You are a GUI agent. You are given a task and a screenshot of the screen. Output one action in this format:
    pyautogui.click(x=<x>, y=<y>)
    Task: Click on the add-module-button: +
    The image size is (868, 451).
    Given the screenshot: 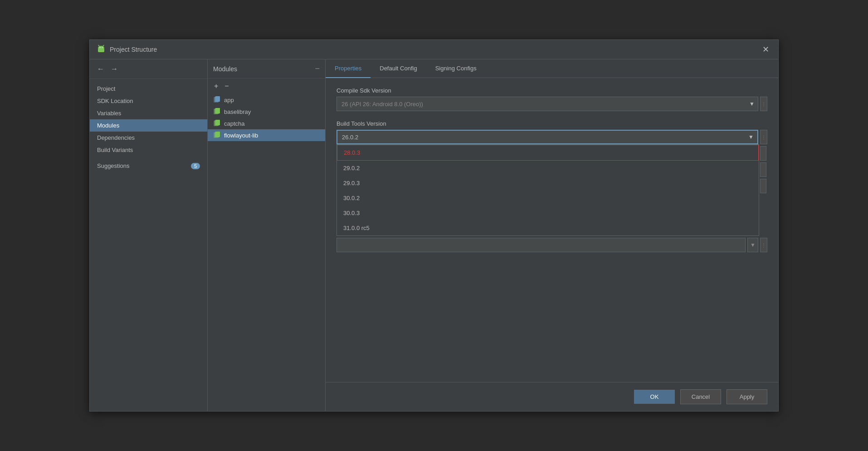 What is the action you would take?
    pyautogui.click(x=216, y=86)
    